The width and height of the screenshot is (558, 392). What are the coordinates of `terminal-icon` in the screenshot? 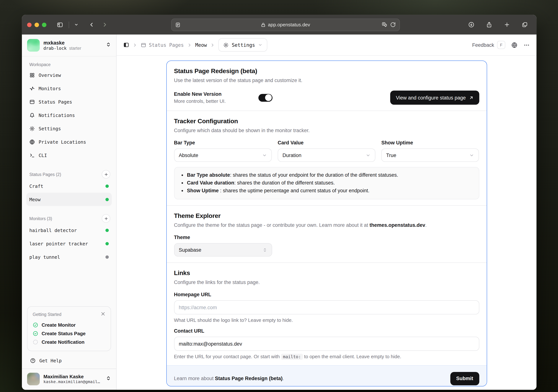 It's located at (32, 155).